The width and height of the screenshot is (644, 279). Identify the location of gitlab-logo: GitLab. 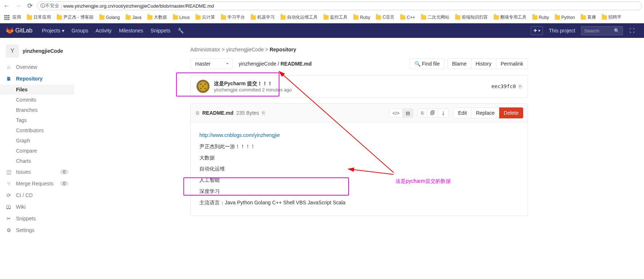
(19, 31).